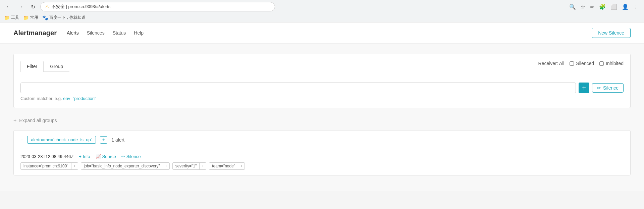 This screenshot has width=644, height=209. I want to click on alert-name-tag: alertname="check_node_is_up", so click(62, 140).